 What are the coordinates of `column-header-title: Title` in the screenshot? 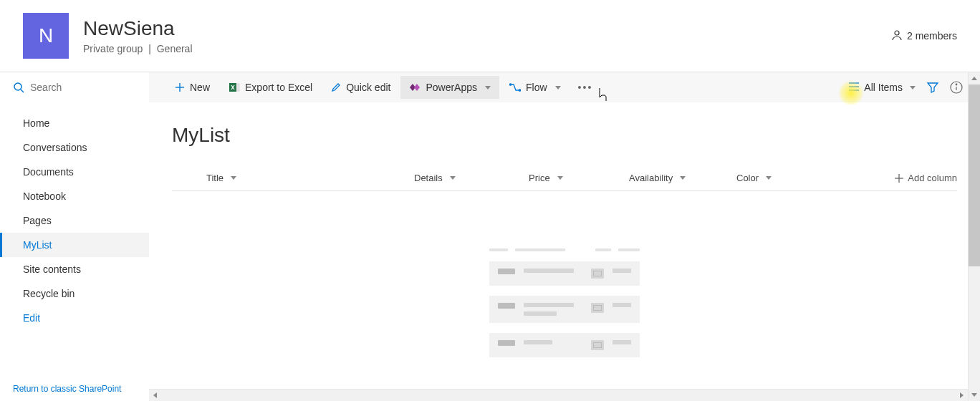 It's located at (310, 178).